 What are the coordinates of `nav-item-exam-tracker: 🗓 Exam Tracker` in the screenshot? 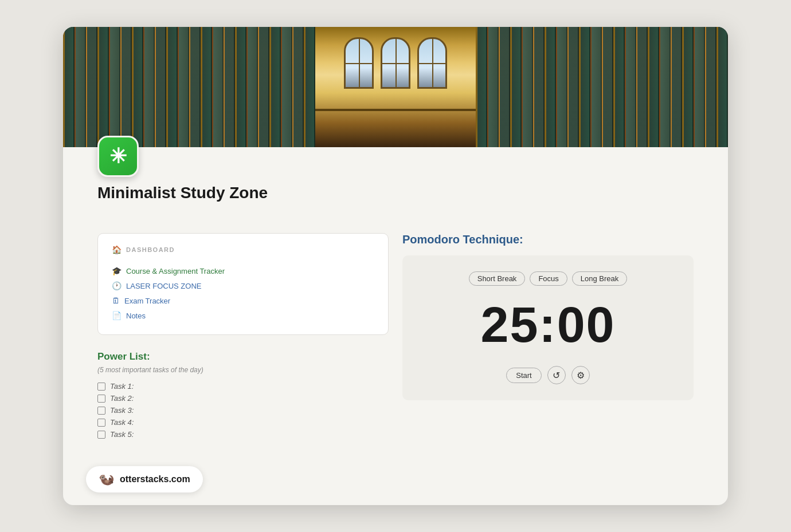 It's located at (243, 301).